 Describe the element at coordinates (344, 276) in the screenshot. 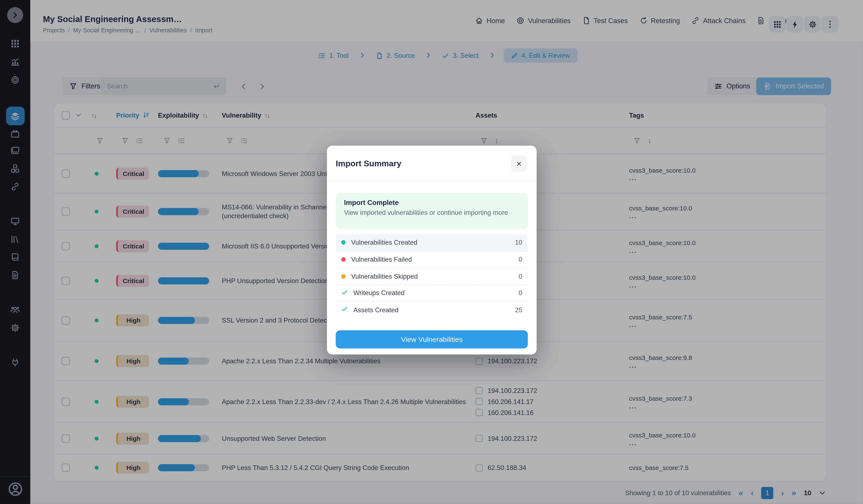

I see `stat-dot-orange` at that location.